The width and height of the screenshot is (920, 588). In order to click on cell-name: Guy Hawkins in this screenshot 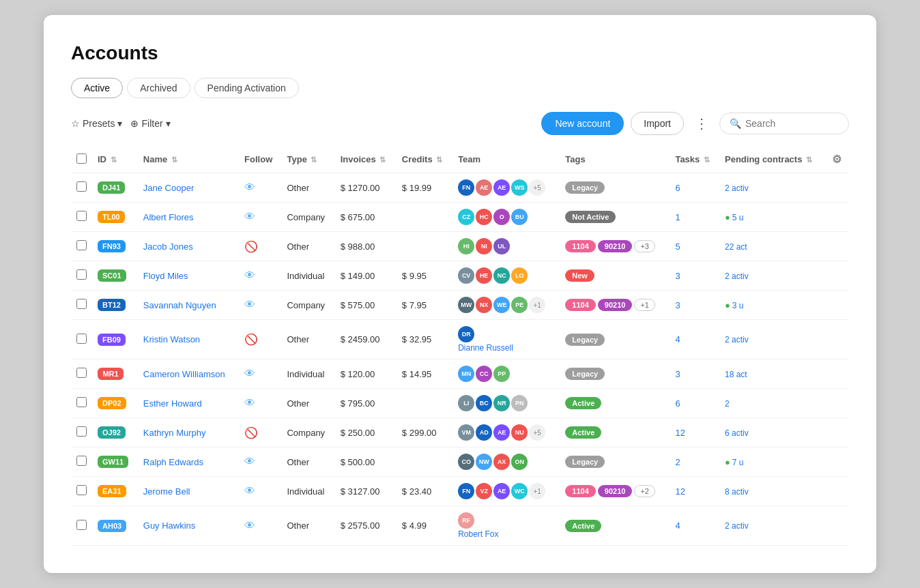, I will do `click(188, 526)`.